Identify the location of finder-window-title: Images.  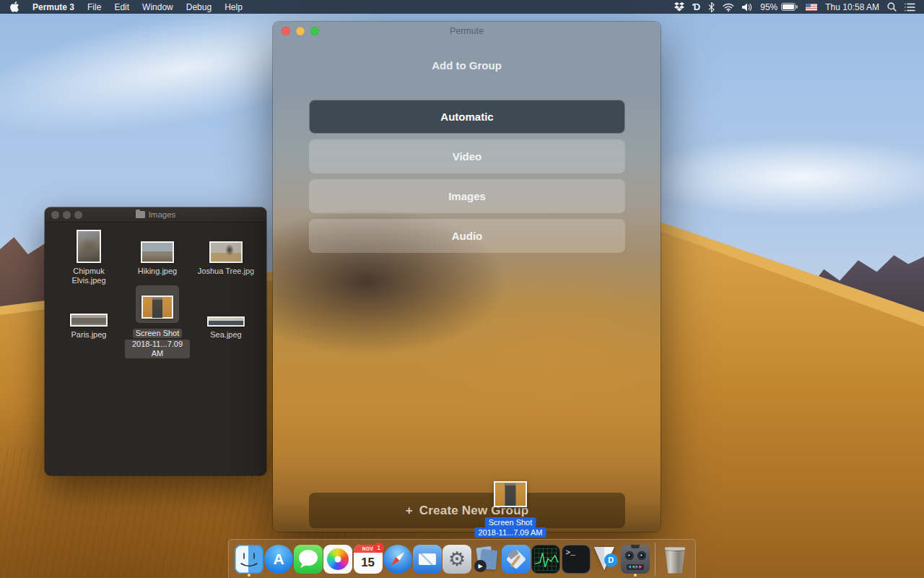
(156, 215).